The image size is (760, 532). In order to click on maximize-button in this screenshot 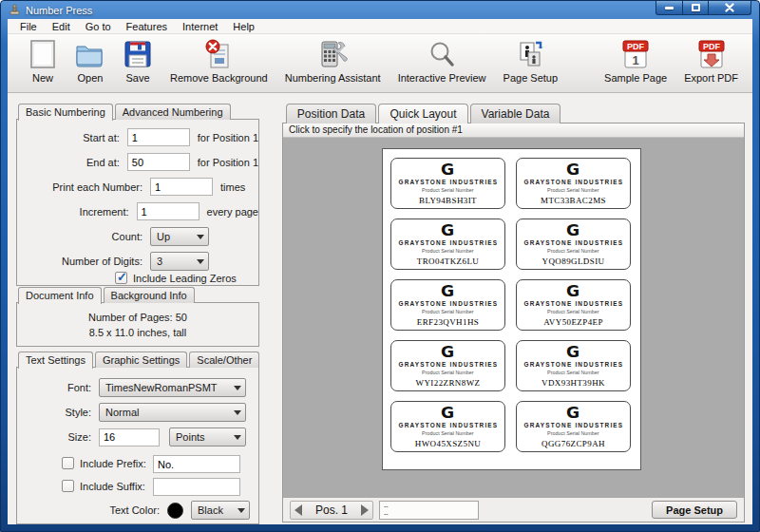, I will do `click(695, 8)`.